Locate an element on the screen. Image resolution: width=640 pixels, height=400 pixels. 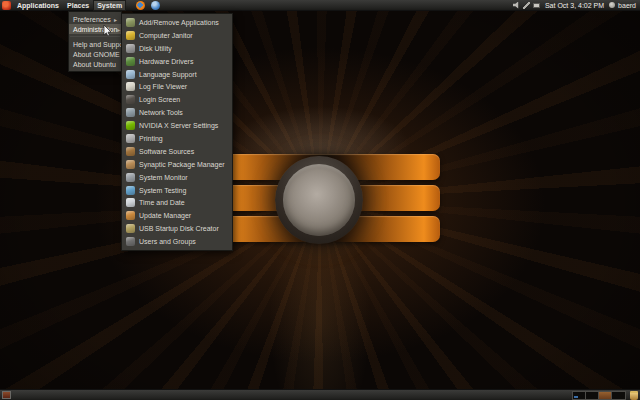
user-icon is located at coordinates (612, 5).